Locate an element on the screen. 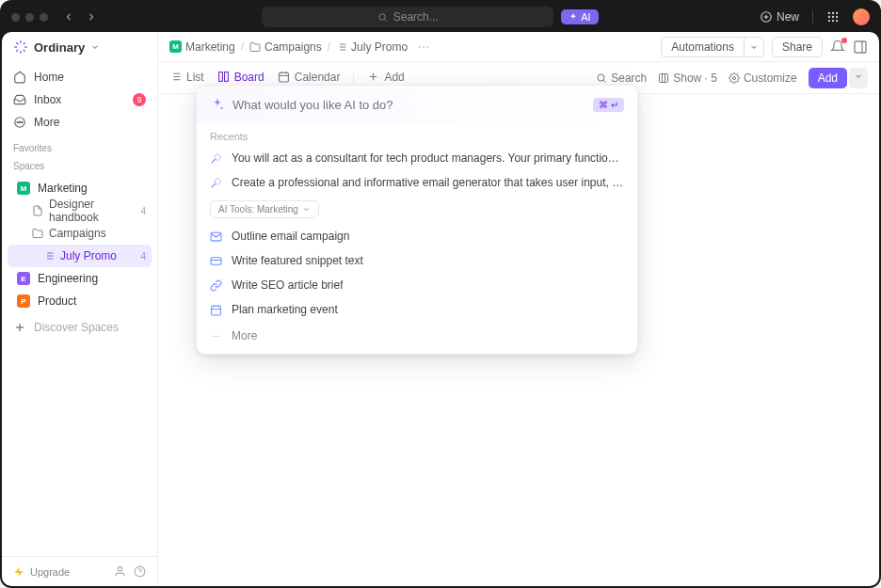  tab-label: Board is located at coordinates (249, 77).